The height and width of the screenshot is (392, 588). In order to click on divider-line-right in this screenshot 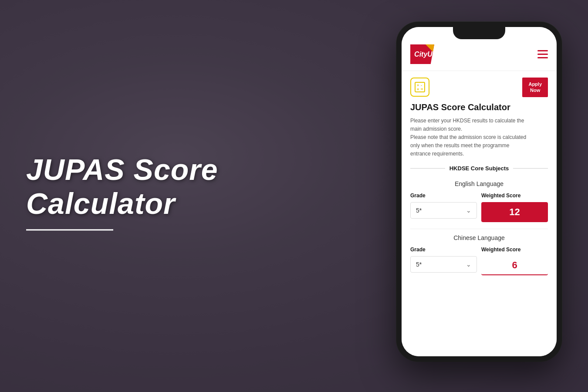, I will do `click(531, 168)`.